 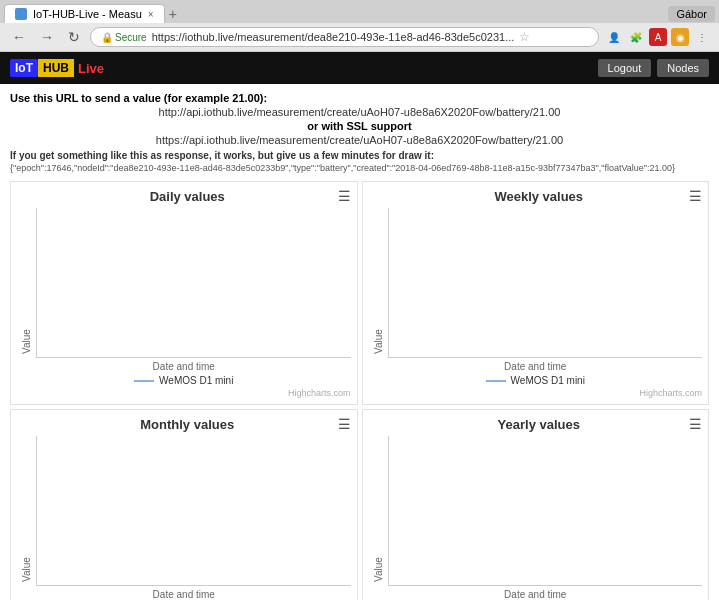 I want to click on response-example: {"epoch":17646,"nodeId":"dea8e210-493e-1…, so click(x=360, y=168).